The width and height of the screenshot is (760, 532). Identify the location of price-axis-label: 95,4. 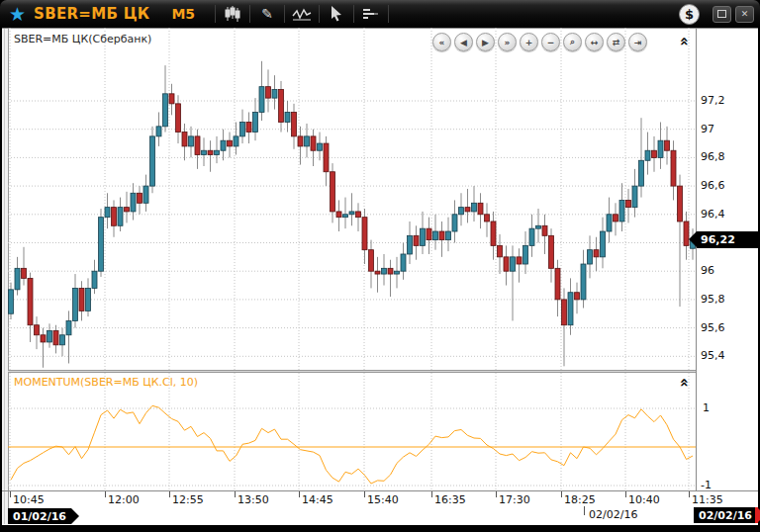
(712, 356).